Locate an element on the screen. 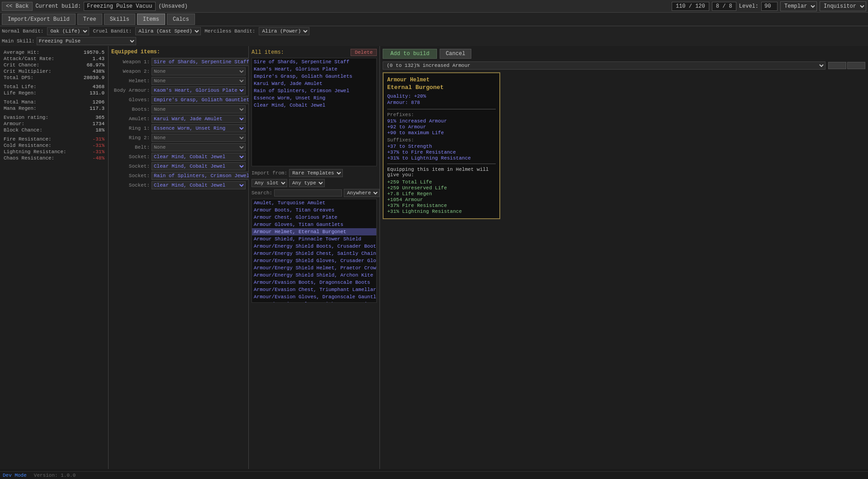 This screenshot has height=479, width=868. tab-items: Items is located at coordinates (151, 19).